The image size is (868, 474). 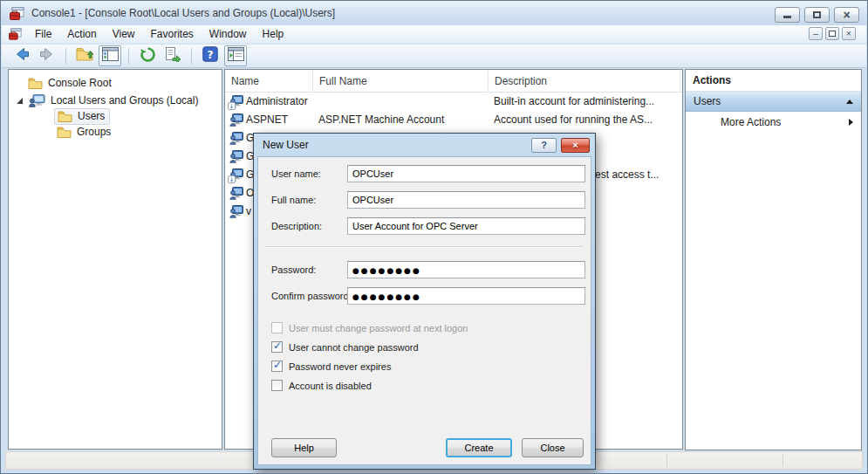 I want to click on child-minimize-icon: –, so click(x=816, y=34).